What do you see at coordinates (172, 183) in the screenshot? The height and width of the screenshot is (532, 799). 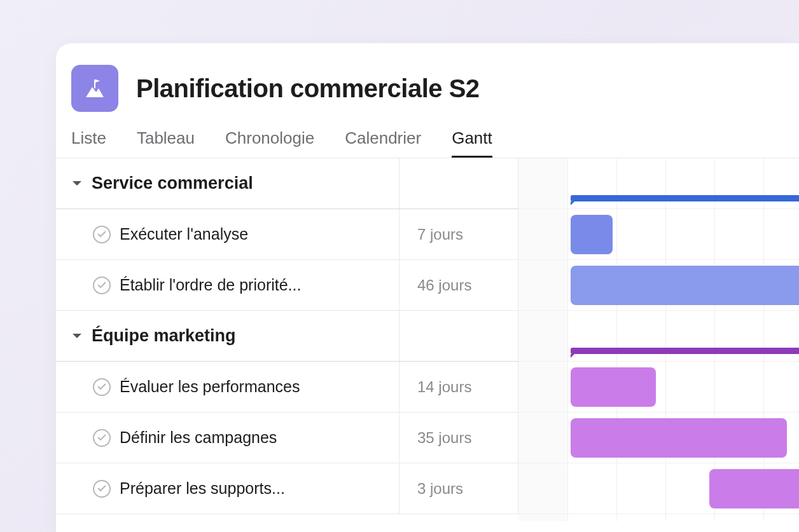 I see `section-name-label: Service commercial` at bounding box center [172, 183].